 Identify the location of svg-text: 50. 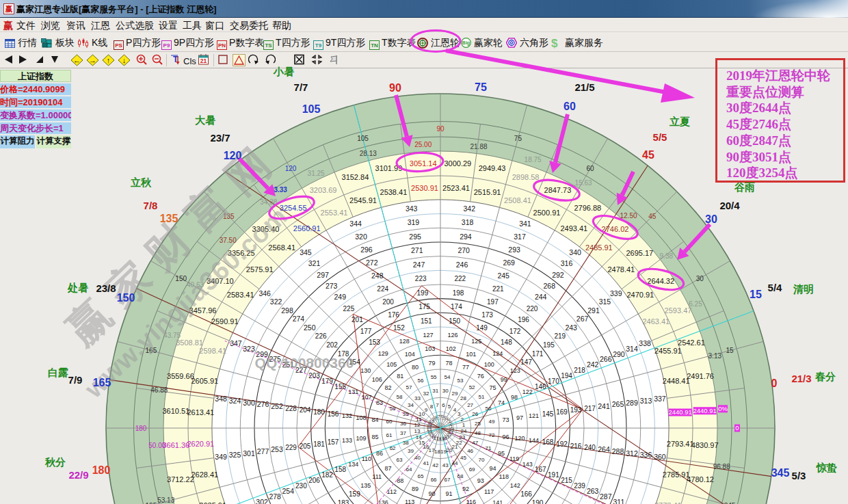
(488, 409).